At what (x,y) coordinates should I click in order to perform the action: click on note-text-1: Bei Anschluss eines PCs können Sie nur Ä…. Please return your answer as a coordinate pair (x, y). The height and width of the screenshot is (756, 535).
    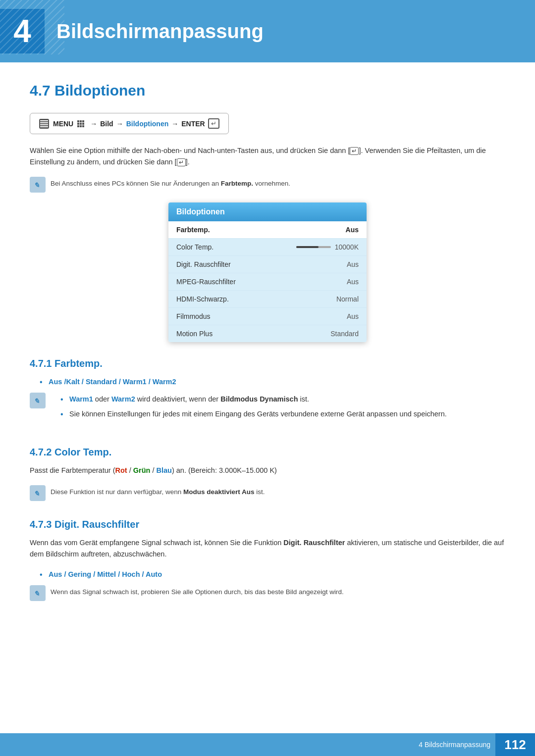
    Looking at the image, I should click on (170, 183).